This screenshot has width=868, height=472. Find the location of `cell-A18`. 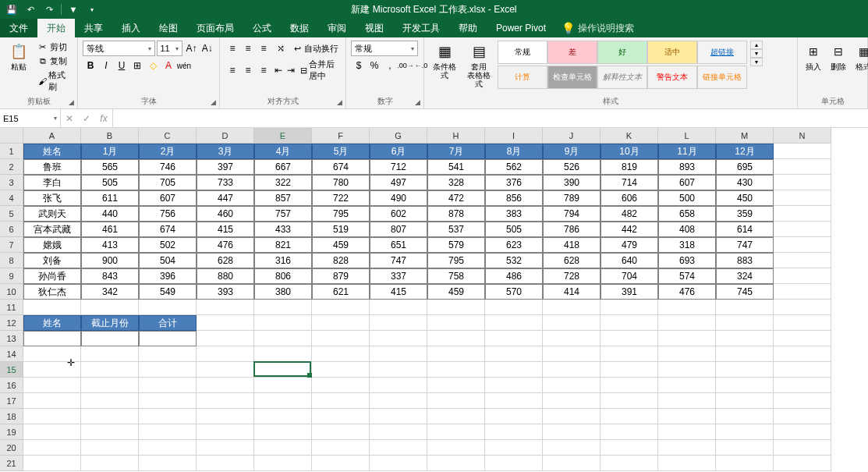

cell-A18 is located at coordinates (52, 417).